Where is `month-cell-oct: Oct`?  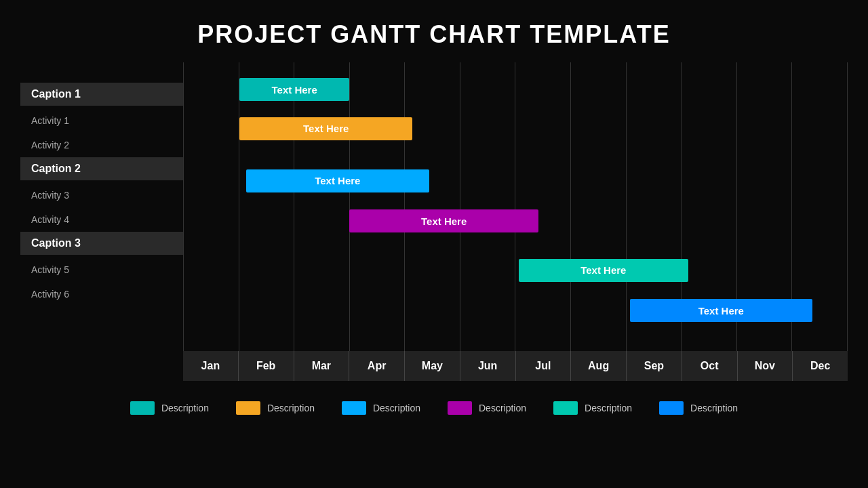 month-cell-oct: Oct is located at coordinates (710, 366).